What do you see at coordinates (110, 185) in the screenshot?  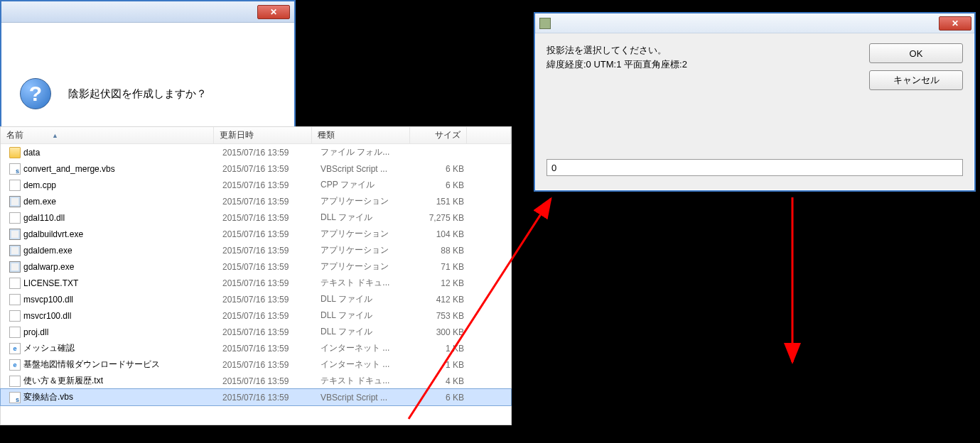 I see `file-name-cell: dem.cpp` at bounding box center [110, 185].